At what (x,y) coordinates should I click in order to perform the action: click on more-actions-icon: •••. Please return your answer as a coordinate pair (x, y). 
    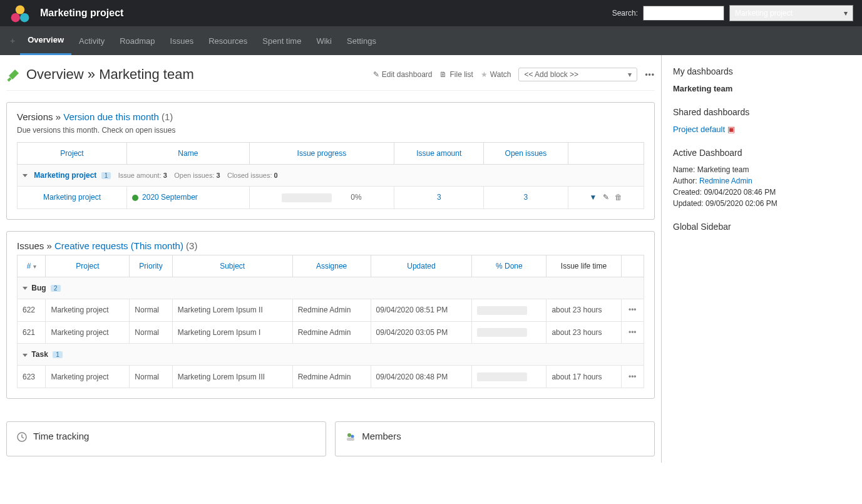
    Looking at the image, I should click on (650, 75).